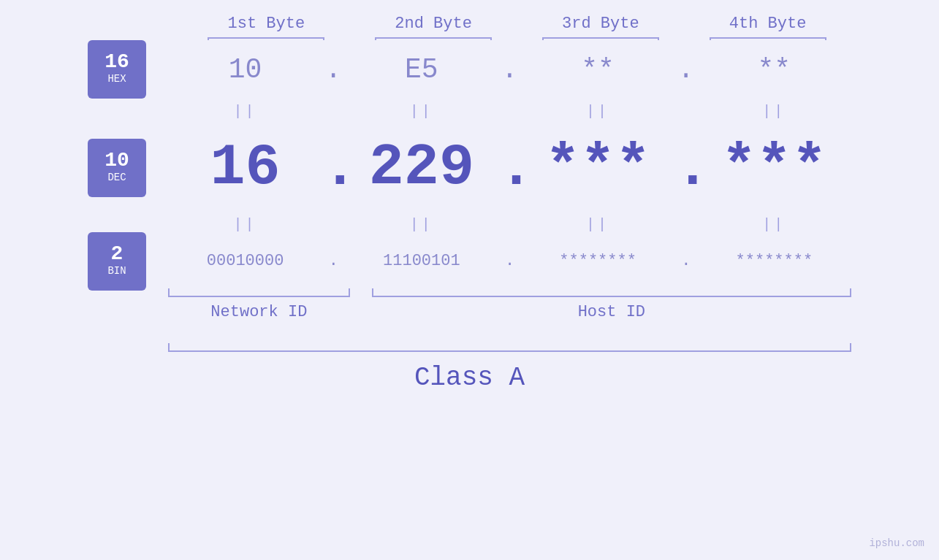  What do you see at coordinates (598, 111) in the screenshot?
I see `eq1-b3: ||` at bounding box center [598, 111].